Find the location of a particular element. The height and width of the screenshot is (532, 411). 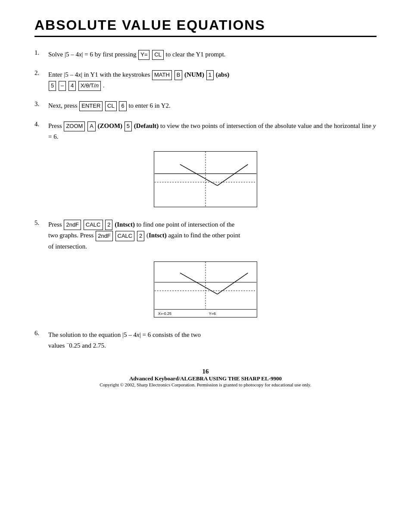

page-footer: 16 Advanced Keyboard/ALGEBRA USING THE S… is located at coordinates (206, 377).